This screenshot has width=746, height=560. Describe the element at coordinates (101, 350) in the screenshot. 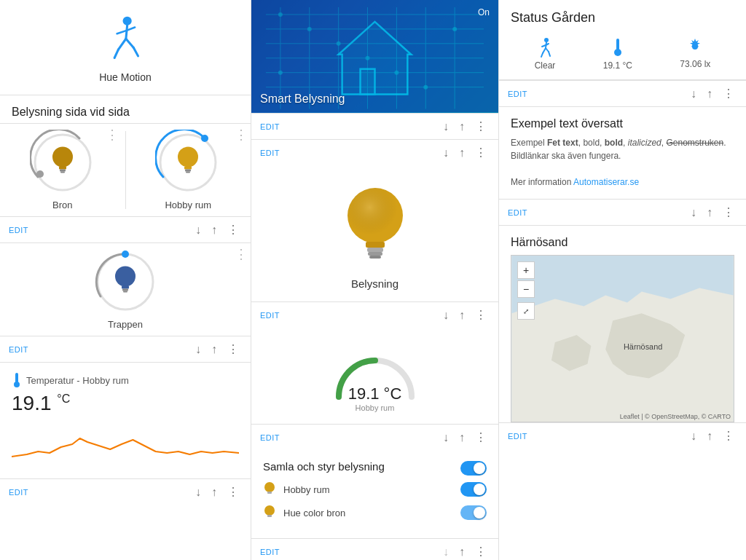

I see `edit-btn-row2: EDIT` at that location.